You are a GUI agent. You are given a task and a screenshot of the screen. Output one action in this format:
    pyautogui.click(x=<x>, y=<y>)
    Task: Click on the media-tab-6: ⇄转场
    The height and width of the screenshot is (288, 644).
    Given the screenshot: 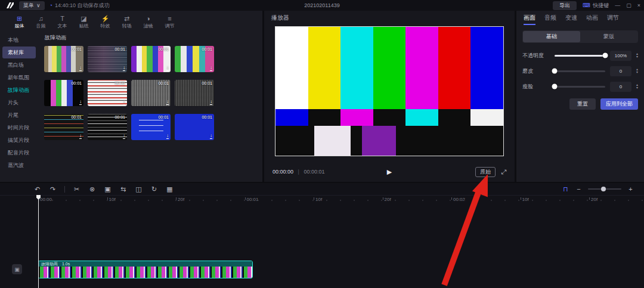 What is the action you would take?
    pyautogui.click(x=126, y=22)
    